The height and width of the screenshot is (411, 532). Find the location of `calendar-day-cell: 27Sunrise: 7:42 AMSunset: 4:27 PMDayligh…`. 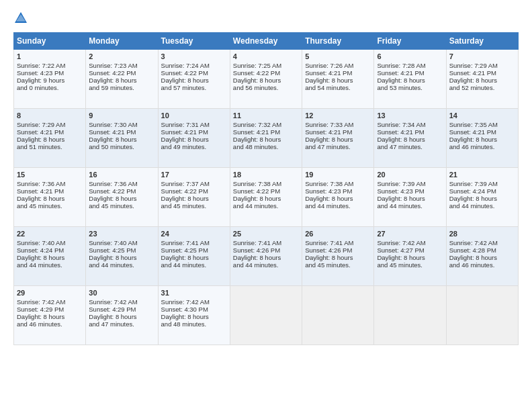

calendar-day-cell: 27Sunrise: 7:42 AMSunset: 4:27 PMDayligh… is located at coordinates (410, 257).